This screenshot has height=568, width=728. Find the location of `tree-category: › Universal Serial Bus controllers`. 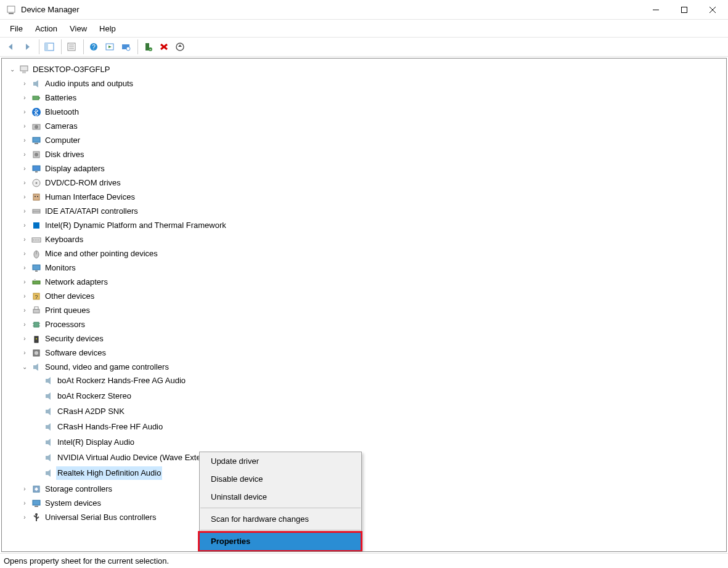

tree-category: › Universal Serial Bus controllers is located at coordinates (89, 517).